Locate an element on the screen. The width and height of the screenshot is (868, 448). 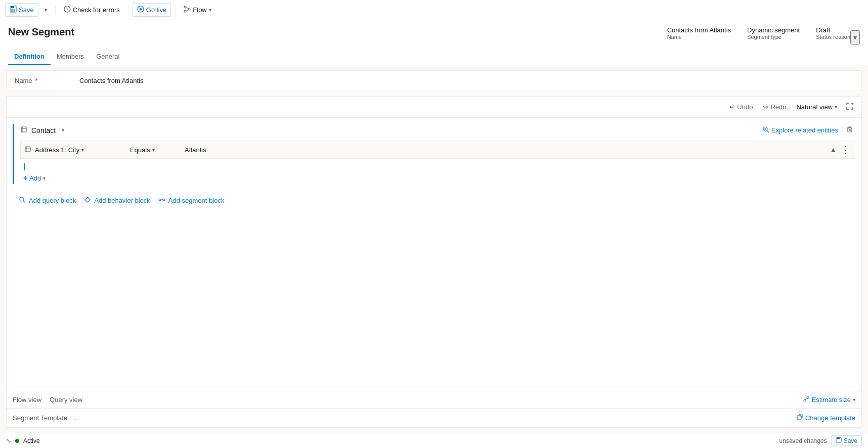
estimate-size-label: Estimate size is located at coordinates (832, 399).